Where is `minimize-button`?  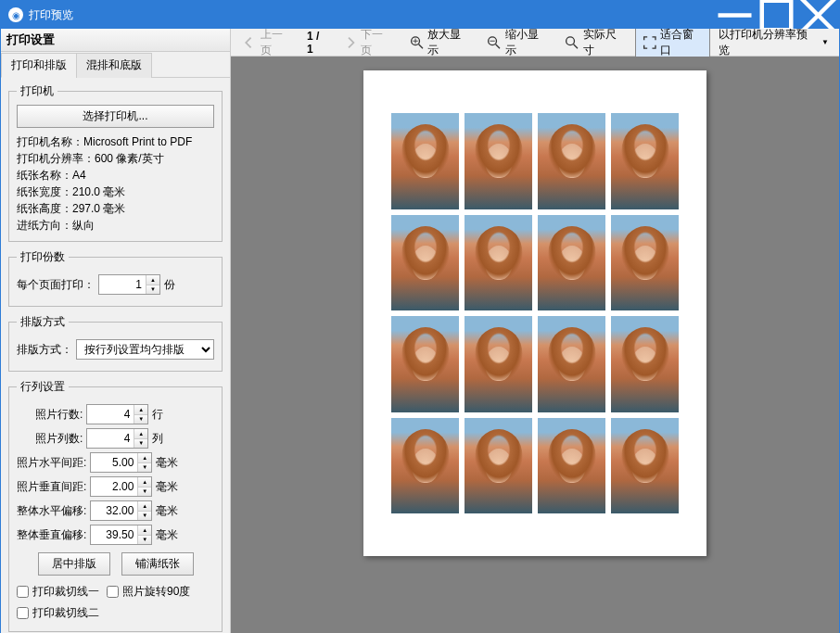 minimize-button is located at coordinates (734, 15).